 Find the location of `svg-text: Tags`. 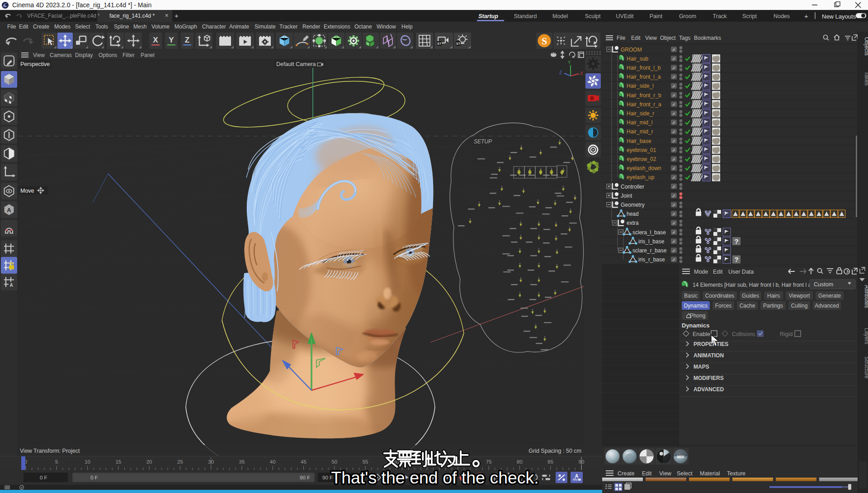

svg-text: Tags is located at coordinates (684, 38).